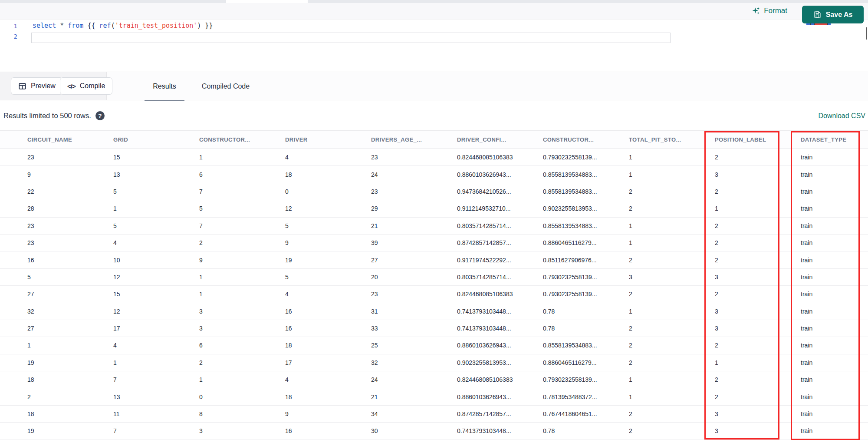 The height and width of the screenshot is (443, 868). What do you see at coordinates (322, 208) in the screenshot?
I see `table-cell: 12` at bounding box center [322, 208].